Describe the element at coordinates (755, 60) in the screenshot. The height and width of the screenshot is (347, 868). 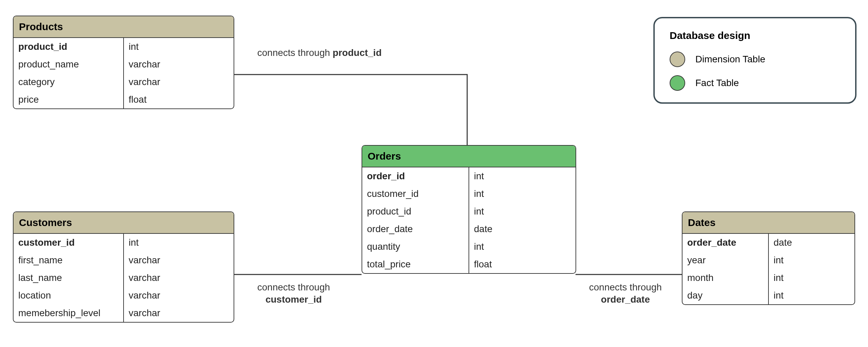
I see `legend-box: Database design Dimension Table Fact Tab…` at that location.